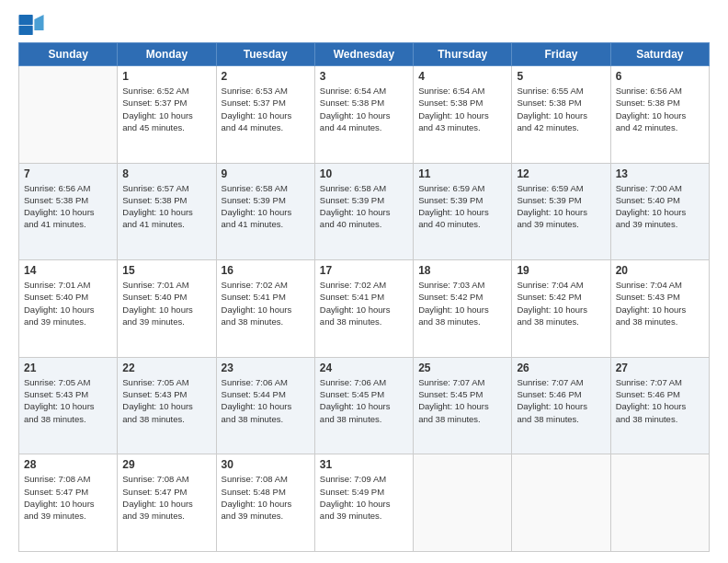 The height and width of the screenshot is (563, 728). Describe the element at coordinates (266, 109) in the screenshot. I see `day-info: Sunrise: 6:53 AM Sunset: 5:37 PM Dayligh…` at that location.